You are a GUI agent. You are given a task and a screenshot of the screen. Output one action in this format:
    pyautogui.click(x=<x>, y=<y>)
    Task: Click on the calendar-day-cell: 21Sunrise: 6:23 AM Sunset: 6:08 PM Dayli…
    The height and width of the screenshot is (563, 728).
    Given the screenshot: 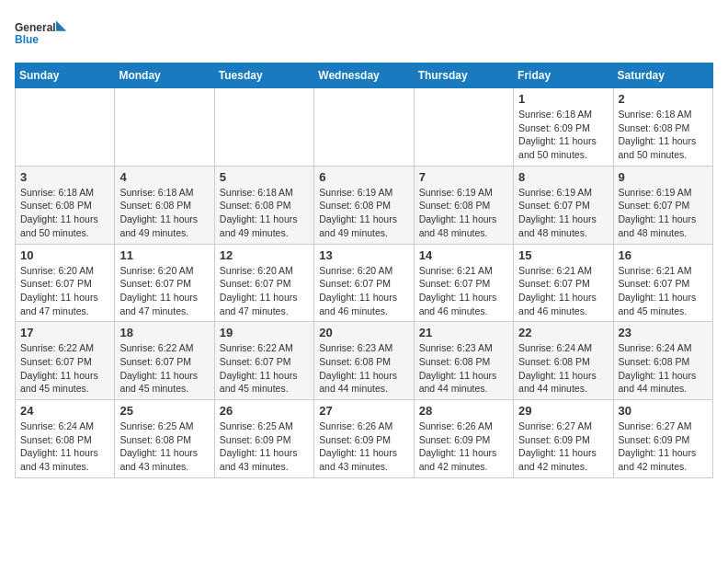 What is the action you would take?
    pyautogui.click(x=463, y=361)
    